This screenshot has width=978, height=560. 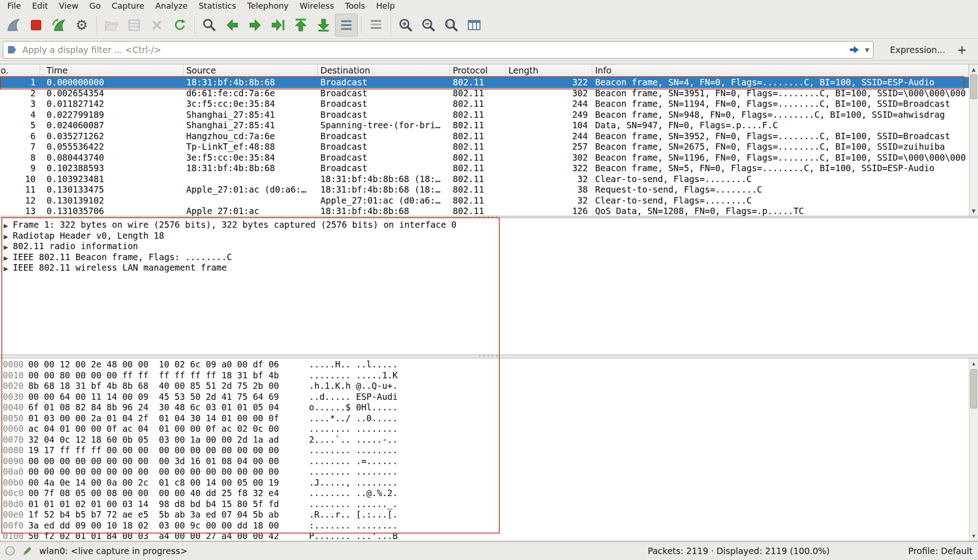 What do you see at coordinates (489, 216) in the screenshot?
I see `pane-splitter-top: ·····` at bounding box center [489, 216].